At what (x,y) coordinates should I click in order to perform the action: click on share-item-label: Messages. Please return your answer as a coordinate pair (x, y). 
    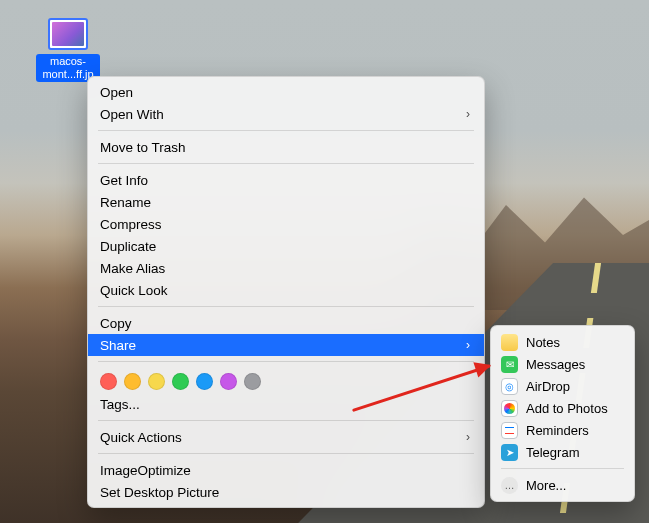
    Looking at the image, I should click on (556, 364).